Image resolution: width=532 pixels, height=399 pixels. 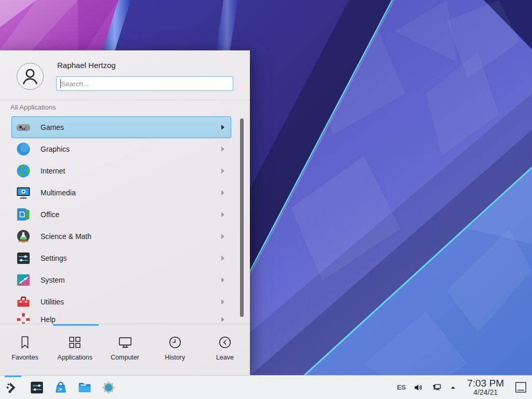 What do you see at coordinates (23, 302) in the screenshot?
I see `toolbox-icon` at bounding box center [23, 302].